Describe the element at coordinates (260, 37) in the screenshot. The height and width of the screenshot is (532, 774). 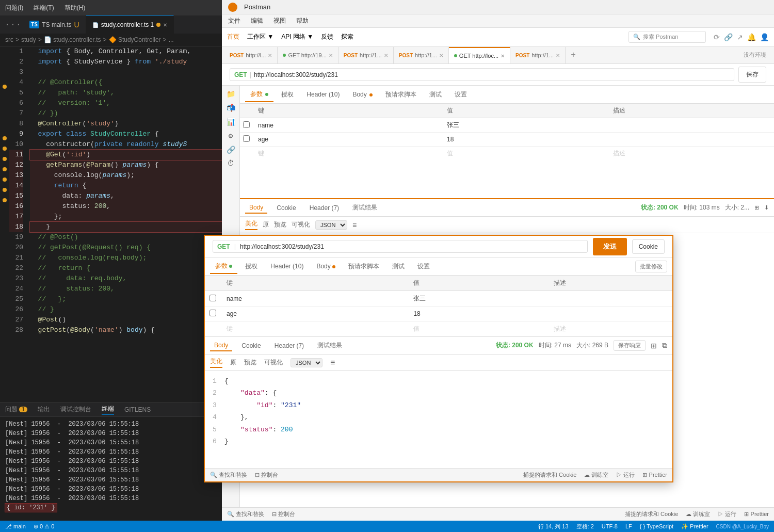
I see `pm-nav-workspace: 工作区 ▼` at that location.